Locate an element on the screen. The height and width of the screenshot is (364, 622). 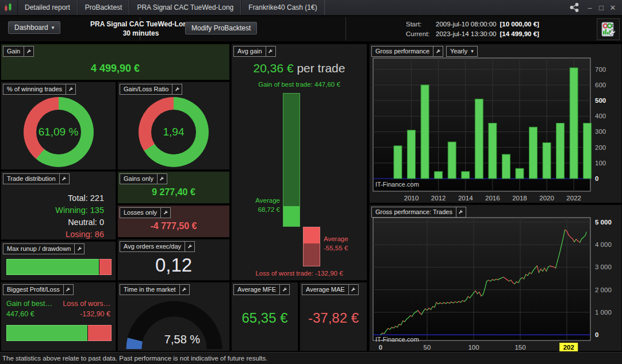
gains-only-title: Gains only is located at coordinates (139, 179).